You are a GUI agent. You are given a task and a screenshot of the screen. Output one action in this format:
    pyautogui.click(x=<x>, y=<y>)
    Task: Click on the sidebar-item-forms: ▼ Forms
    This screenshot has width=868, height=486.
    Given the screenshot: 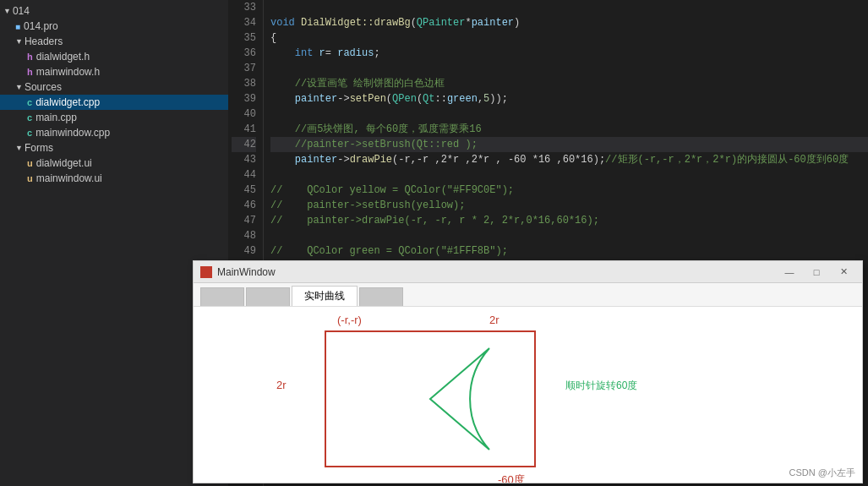 What is the action you would take?
    pyautogui.click(x=114, y=148)
    